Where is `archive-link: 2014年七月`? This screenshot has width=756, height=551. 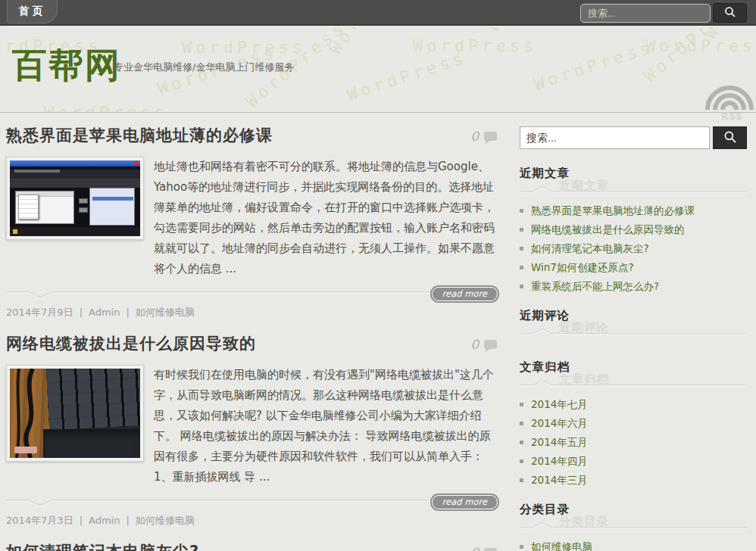
archive-link: 2014年七月 is located at coordinates (559, 404).